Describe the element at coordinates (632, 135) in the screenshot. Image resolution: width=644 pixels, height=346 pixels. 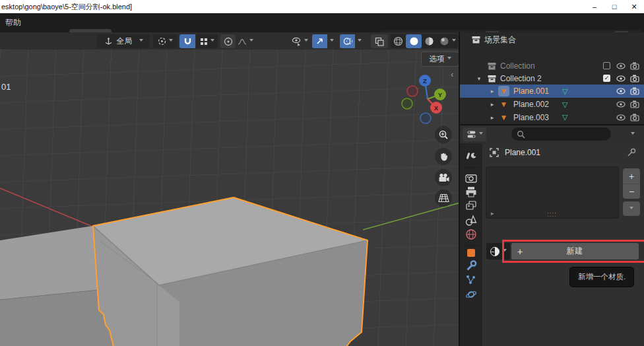
I see `properties-options-dropdown` at that location.